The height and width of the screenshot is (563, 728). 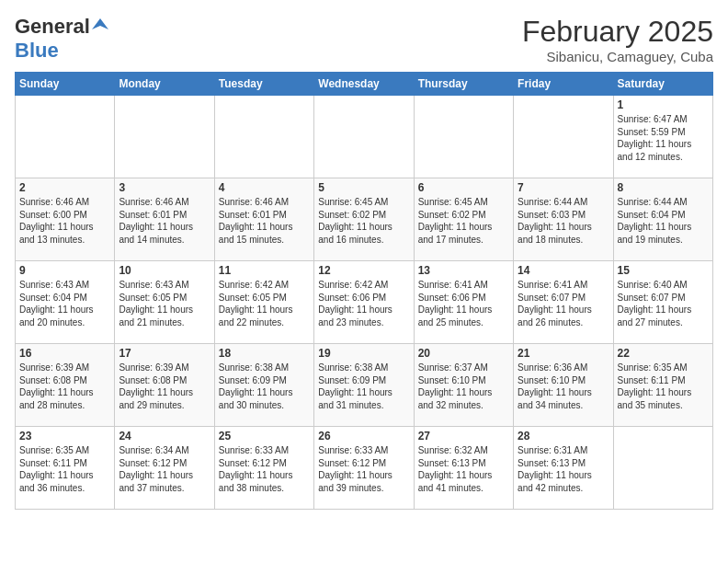 What do you see at coordinates (64, 436) in the screenshot?
I see `day-number: 23` at bounding box center [64, 436].